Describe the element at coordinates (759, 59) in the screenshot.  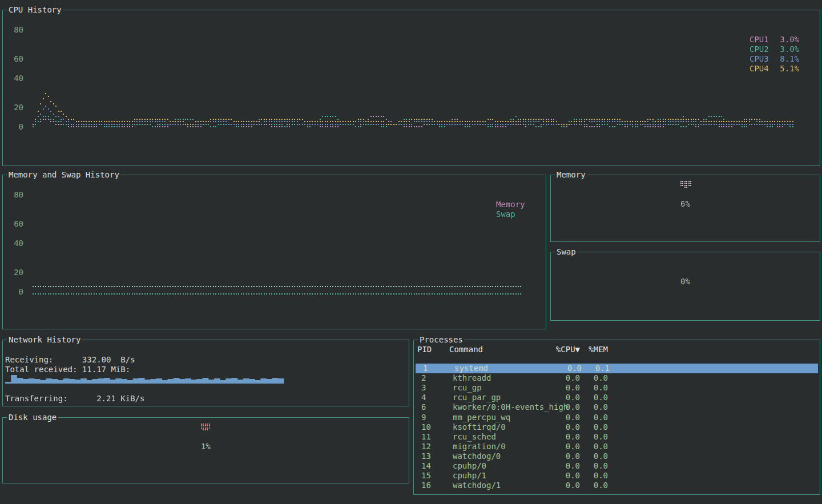
I see `cpu3-legend-label: CPU3` at that location.